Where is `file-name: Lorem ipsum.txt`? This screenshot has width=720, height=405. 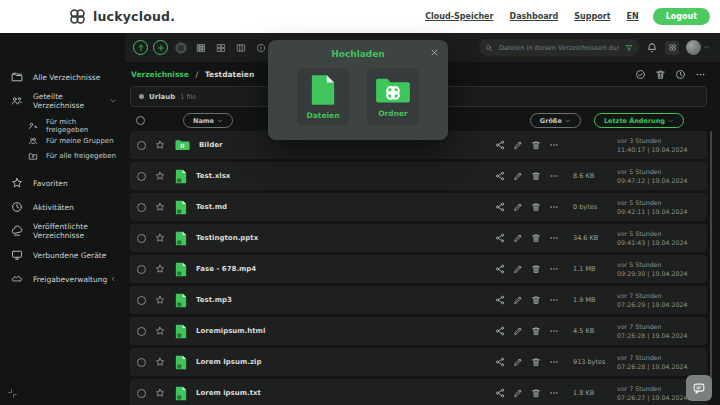 file-name: Lorem ipsum.txt is located at coordinates (346, 393).